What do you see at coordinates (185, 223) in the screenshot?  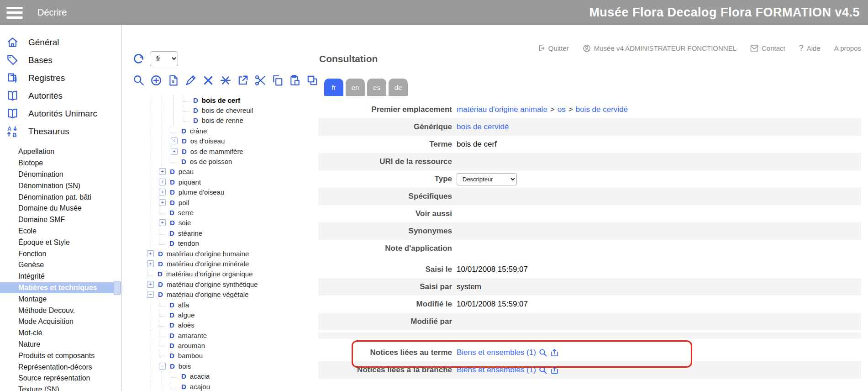 I see `tree-node-label: soie` at bounding box center [185, 223].